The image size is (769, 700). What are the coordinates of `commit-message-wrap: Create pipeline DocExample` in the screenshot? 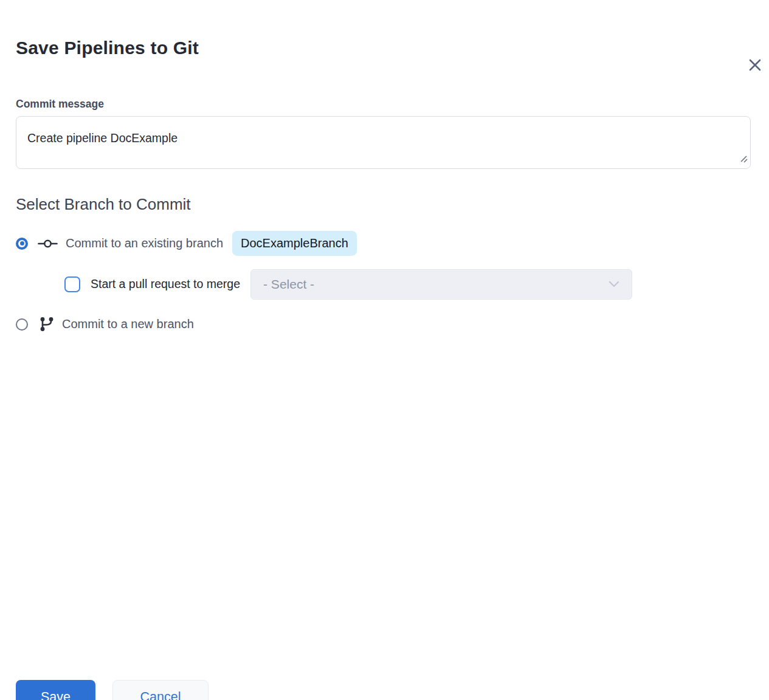 It's located at (383, 142).